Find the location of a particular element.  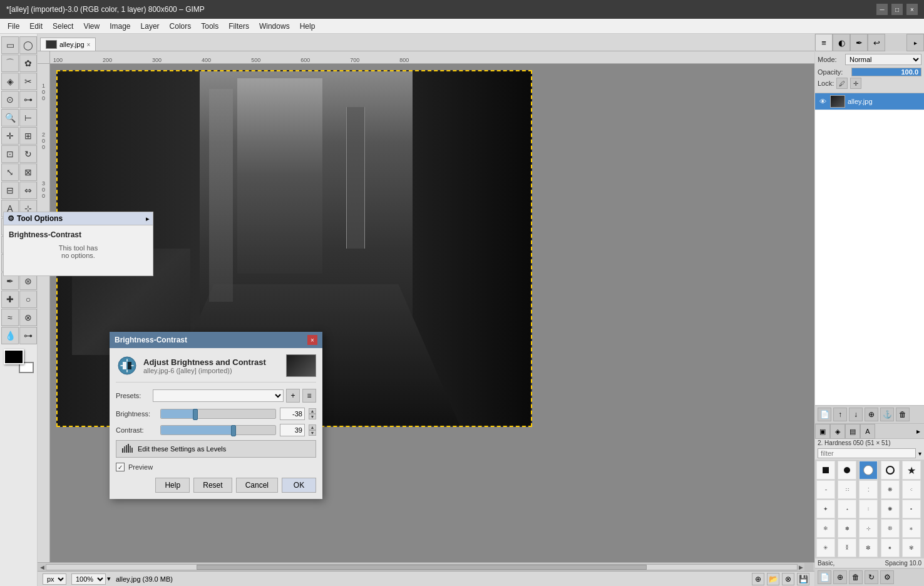

duplicate-layer-button: ⊕ is located at coordinates (871, 414).